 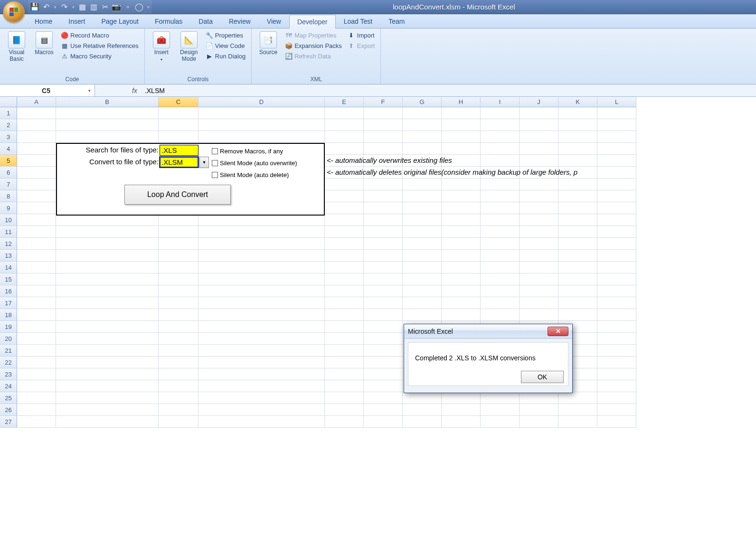 What do you see at coordinates (262, 386) in the screenshot?
I see `cell-D24` at bounding box center [262, 386].